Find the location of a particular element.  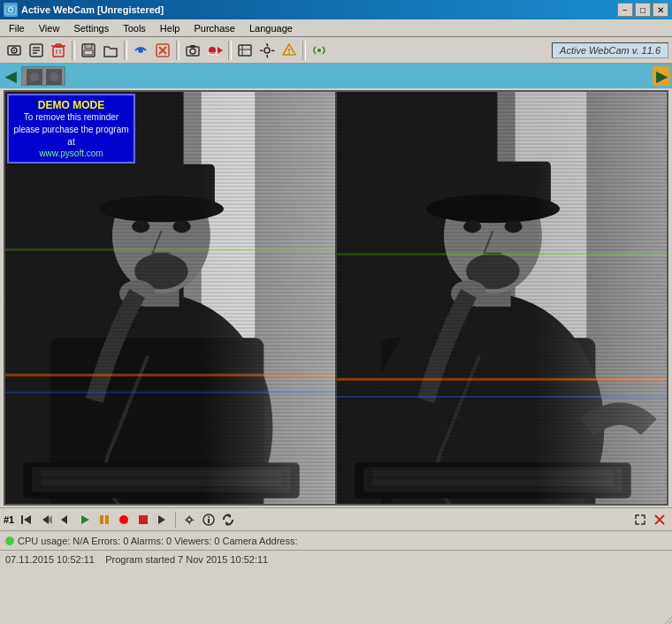

camera-thumbnail is located at coordinates (43, 76).